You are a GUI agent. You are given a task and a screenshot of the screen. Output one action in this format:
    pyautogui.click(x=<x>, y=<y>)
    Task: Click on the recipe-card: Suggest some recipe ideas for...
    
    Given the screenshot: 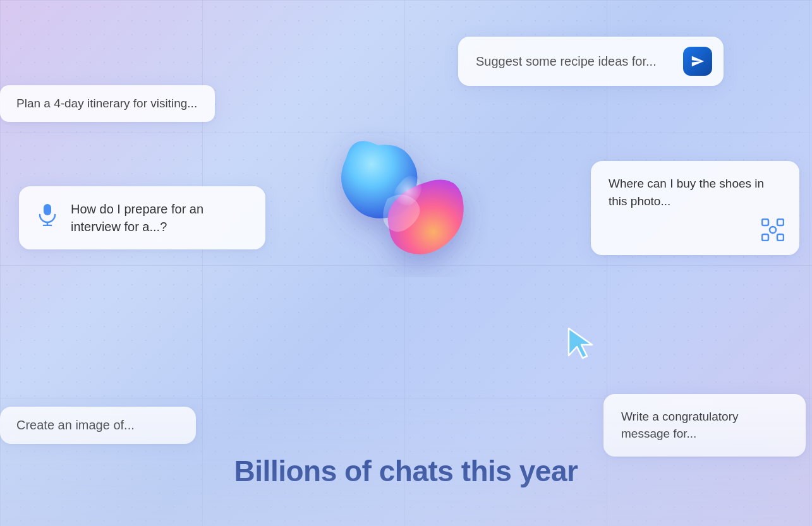 What is the action you would take?
    pyautogui.click(x=591, y=61)
    